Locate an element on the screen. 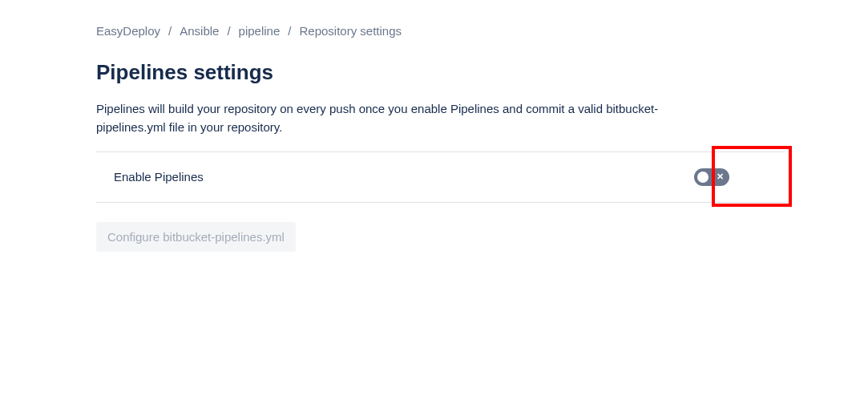 This screenshot has width=868, height=416. breadcrumb-item-project: Ansible is located at coordinates (199, 30).